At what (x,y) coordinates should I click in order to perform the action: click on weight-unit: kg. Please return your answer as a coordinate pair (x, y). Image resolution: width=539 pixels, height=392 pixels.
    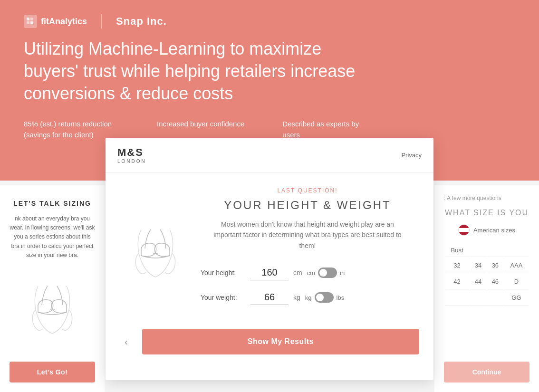
    Looking at the image, I should click on (297, 297).